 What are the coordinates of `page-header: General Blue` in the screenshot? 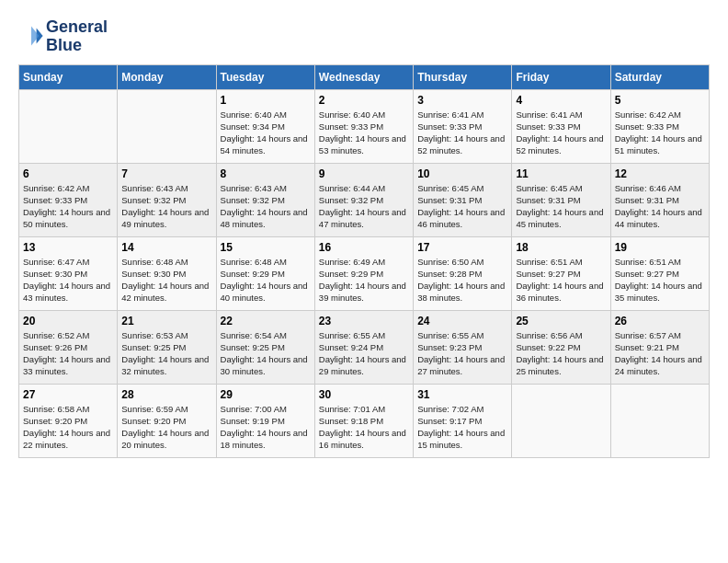 It's located at (364, 37).